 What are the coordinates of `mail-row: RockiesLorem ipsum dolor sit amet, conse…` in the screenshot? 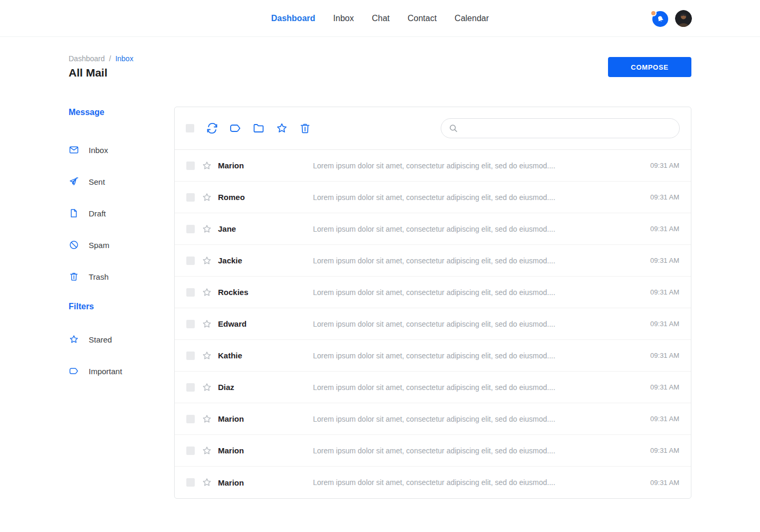 It's located at (433, 292).